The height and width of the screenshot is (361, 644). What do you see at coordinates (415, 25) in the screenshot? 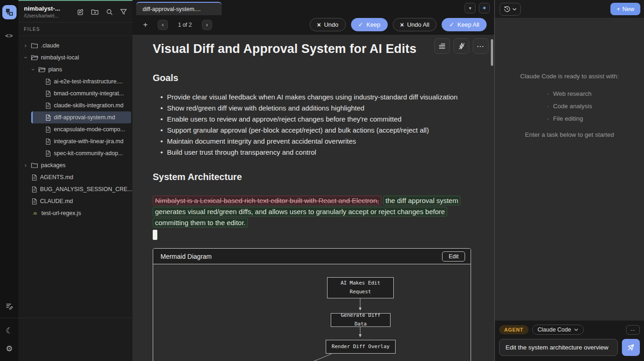
I see `undo-all-button: ×Undo All` at bounding box center [415, 25].